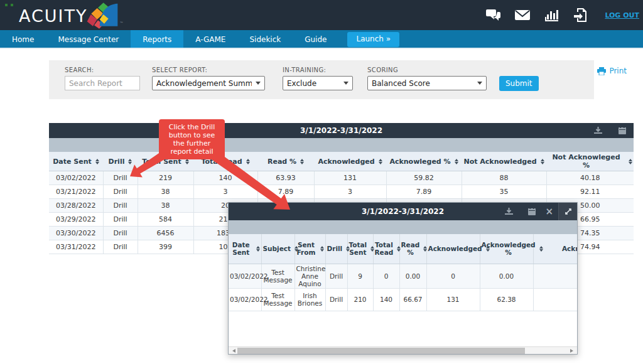 This screenshot has width=643, height=364. What do you see at coordinates (265, 39) in the screenshot?
I see `nav-item-sidekick: Sidekick` at bounding box center [265, 39].